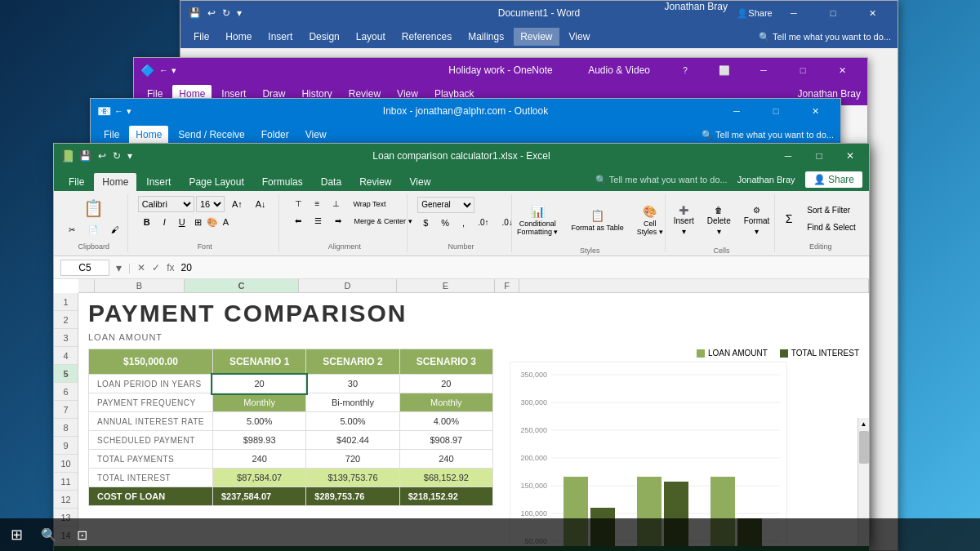 The height and width of the screenshot is (551, 980). I want to click on loan-period-s3: 20, so click(446, 384).